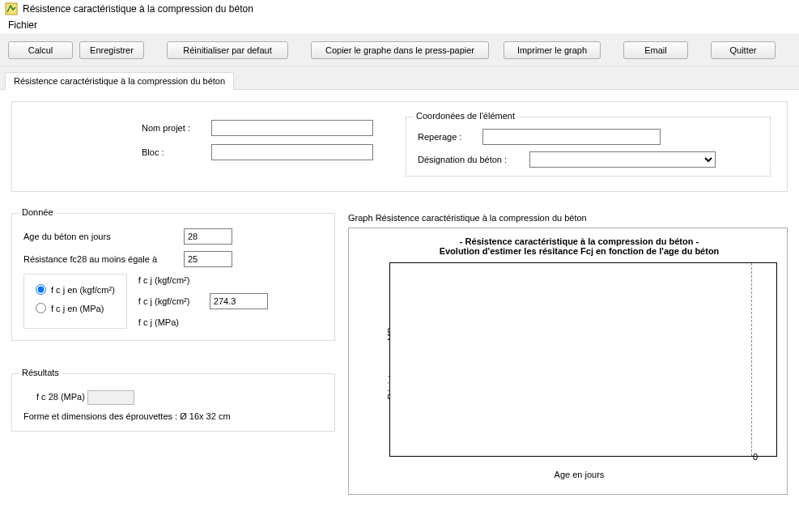  Describe the element at coordinates (40, 308) in the screenshot. I see `radio-mpa` at that location.